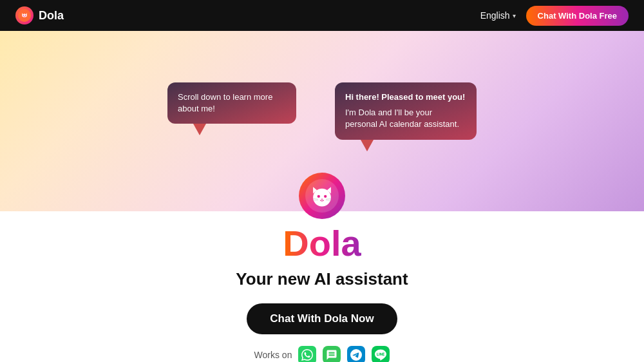 The width and height of the screenshot is (644, 362). I want to click on navbar: Dola English ▾ Chat With Dola Free, so click(322, 15).